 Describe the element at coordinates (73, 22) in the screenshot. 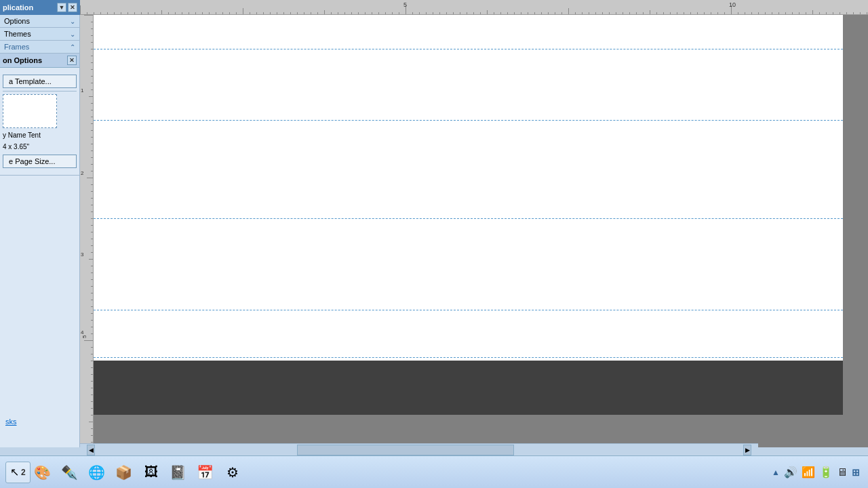

I see `chevron-options-icon: ⌄` at that location.